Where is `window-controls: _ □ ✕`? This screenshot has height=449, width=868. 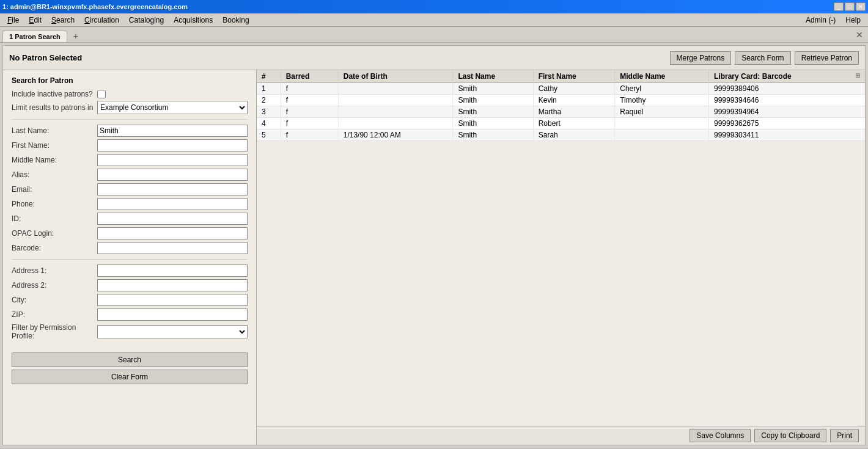 window-controls: _ □ ✕ is located at coordinates (850, 7).